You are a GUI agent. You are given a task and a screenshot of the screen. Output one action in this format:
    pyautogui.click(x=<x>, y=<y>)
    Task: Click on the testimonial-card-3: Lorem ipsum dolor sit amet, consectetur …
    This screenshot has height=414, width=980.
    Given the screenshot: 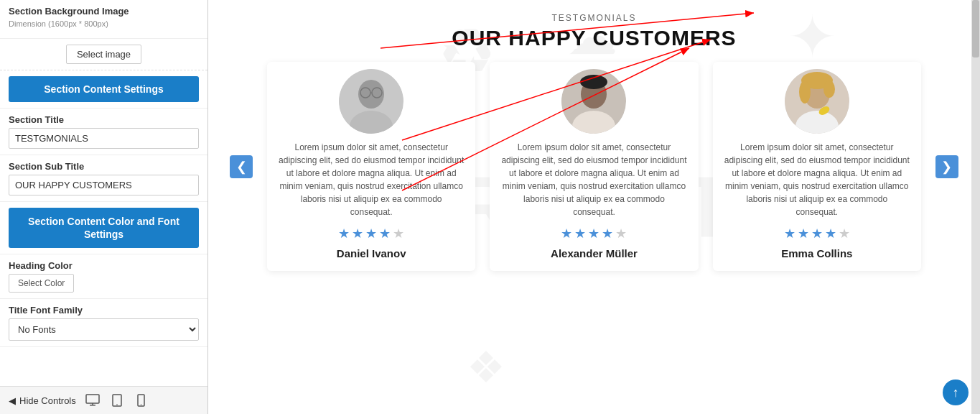 What is the action you would take?
    pyautogui.click(x=817, y=167)
    